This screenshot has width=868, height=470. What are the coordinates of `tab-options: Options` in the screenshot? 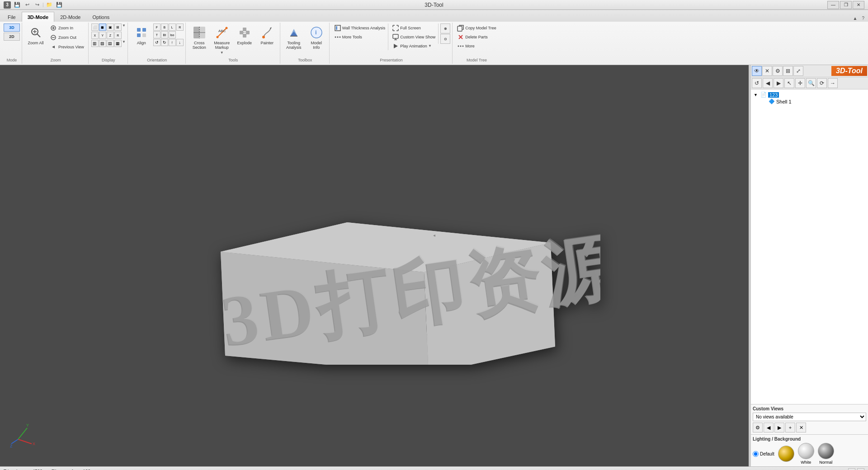 It's located at (101, 17).